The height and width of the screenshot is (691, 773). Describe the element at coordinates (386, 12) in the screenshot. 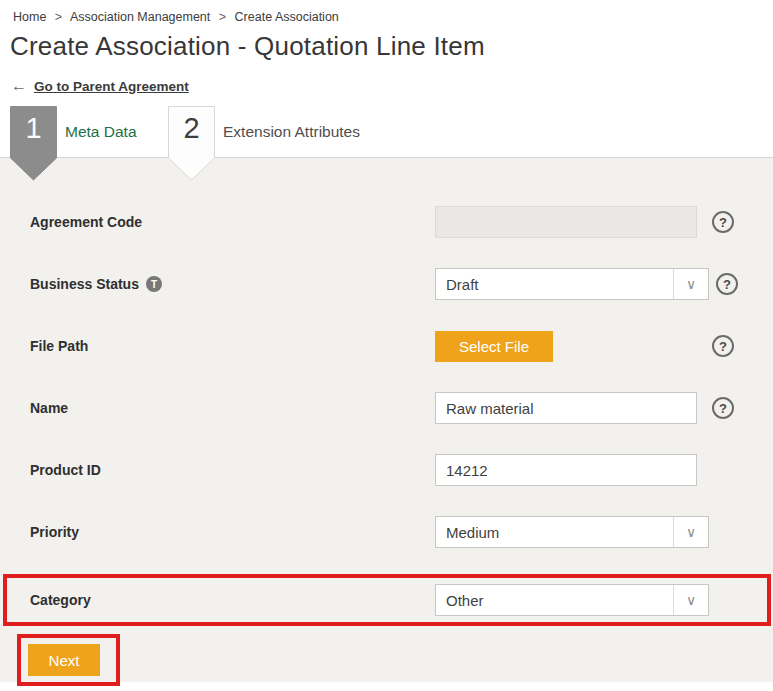

I see `breadcrumb: Home > Association Management > Create A…` at that location.